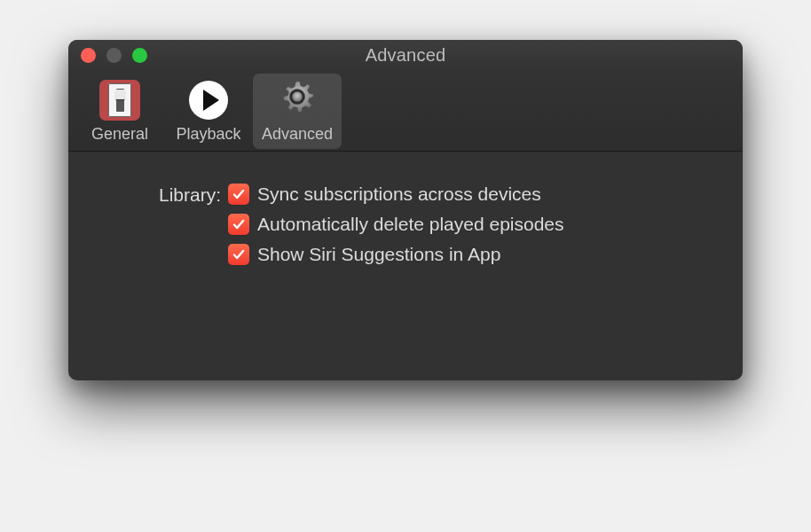 This screenshot has width=811, height=532. Describe the element at coordinates (239, 194) in the screenshot. I see `checkbox-sync` at that location.